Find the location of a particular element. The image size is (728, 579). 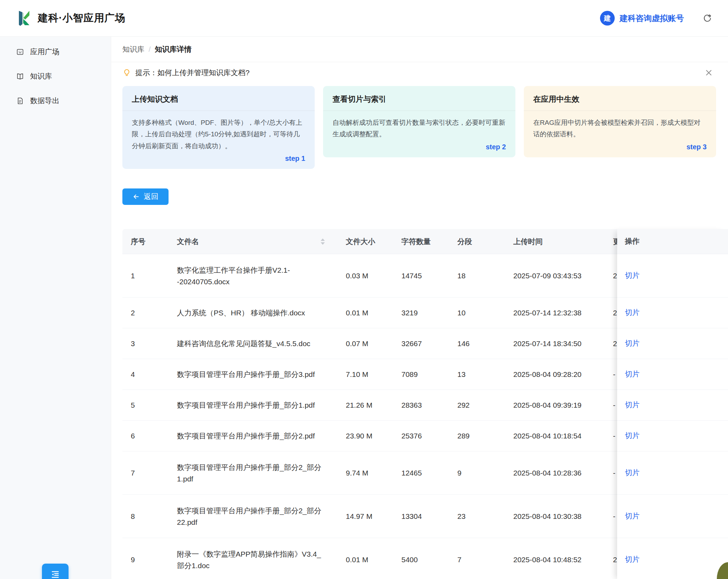

breadcrumb: 知识库 / 知识库详情 is located at coordinates (420, 50).